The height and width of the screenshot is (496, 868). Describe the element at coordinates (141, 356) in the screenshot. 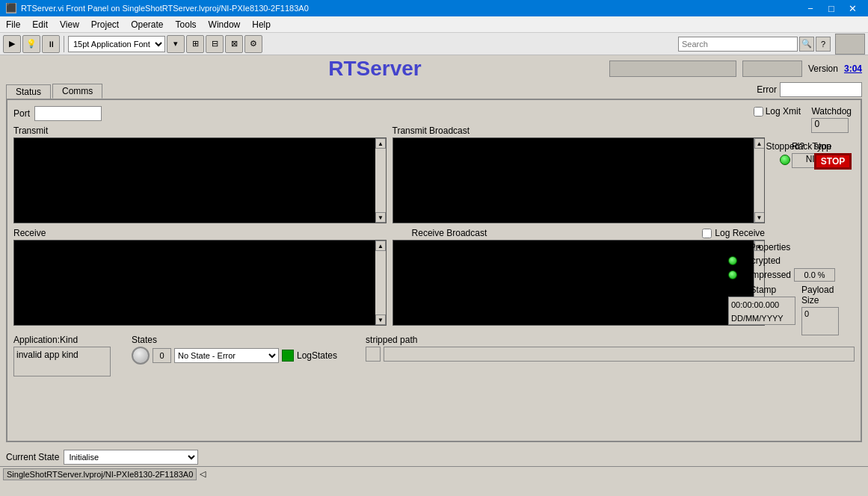

I see `states-knob` at that location.